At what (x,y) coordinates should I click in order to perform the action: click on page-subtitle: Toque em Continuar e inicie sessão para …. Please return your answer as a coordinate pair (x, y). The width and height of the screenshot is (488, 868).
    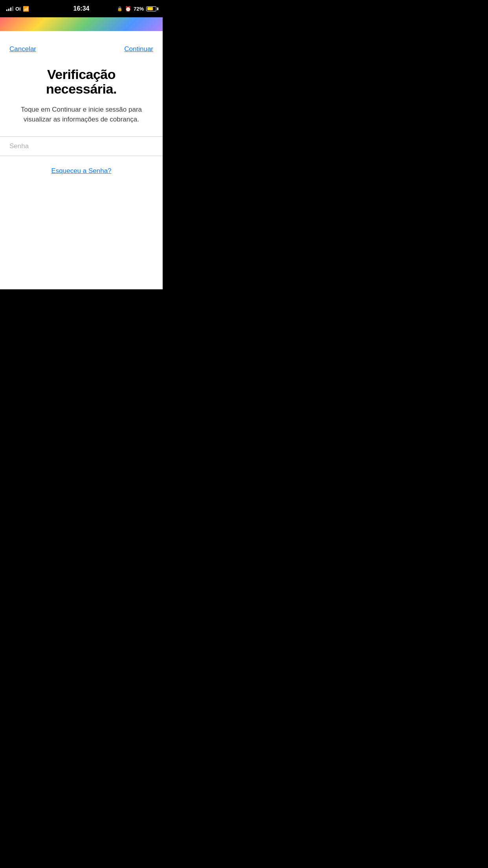
    Looking at the image, I should click on (81, 115).